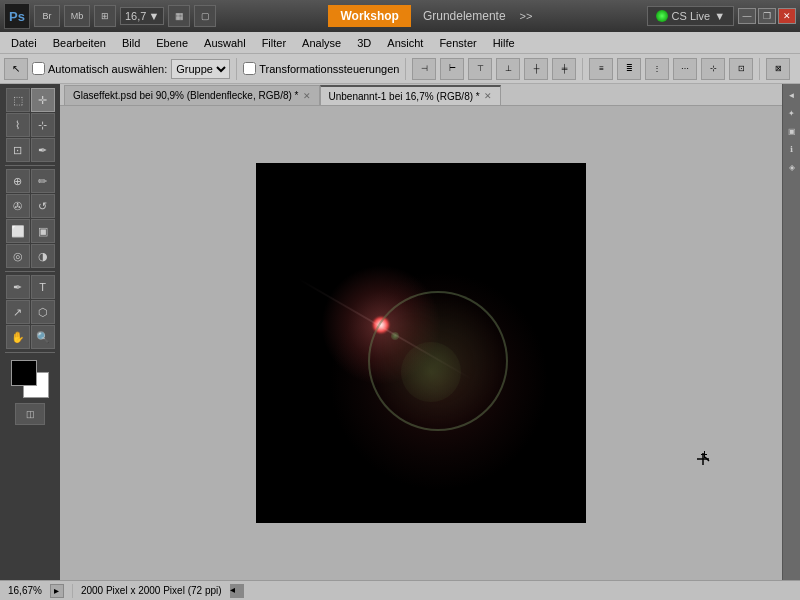 The height and width of the screenshot is (600, 800). Describe the element at coordinates (30, 256) in the screenshot. I see `tool-row-7: ◎ ◑` at that location.